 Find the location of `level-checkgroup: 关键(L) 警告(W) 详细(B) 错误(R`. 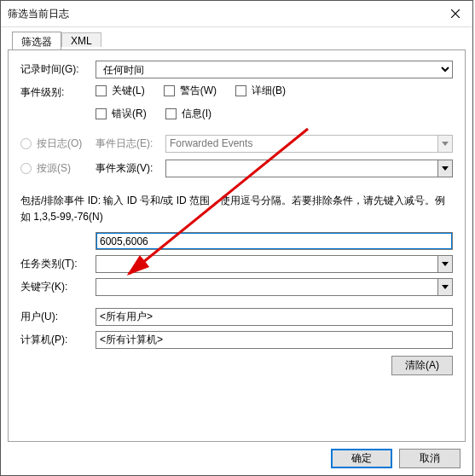

level-checkgroup: 关键(L) 警告(W) 详细(B) 错误(R is located at coordinates (275, 107).